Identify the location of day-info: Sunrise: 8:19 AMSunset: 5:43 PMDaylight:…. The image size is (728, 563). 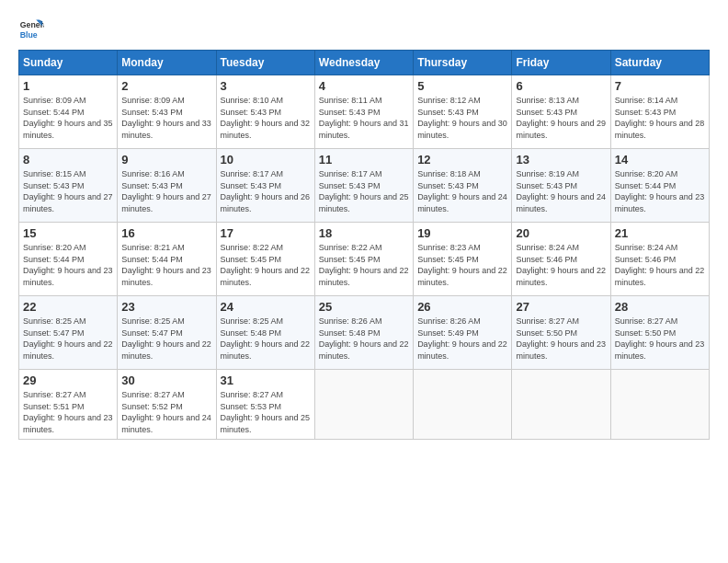
(561, 191).